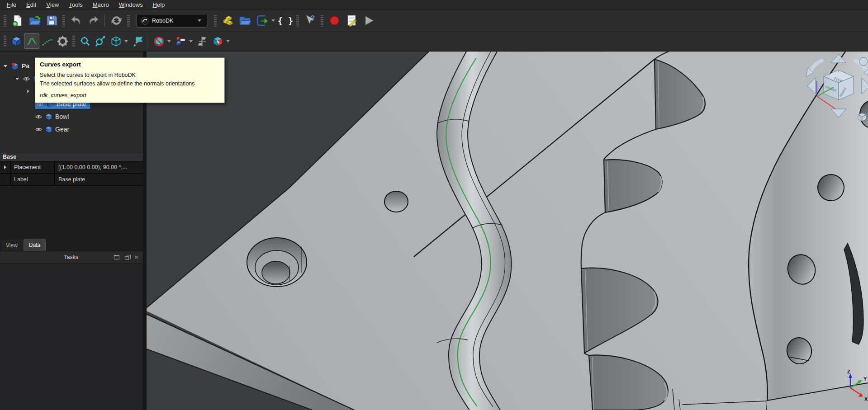 This screenshot has width=868, height=410. Describe the element at coordinates (849, 372) in the screenshot. I see `z-axis-label: Z` at that location.